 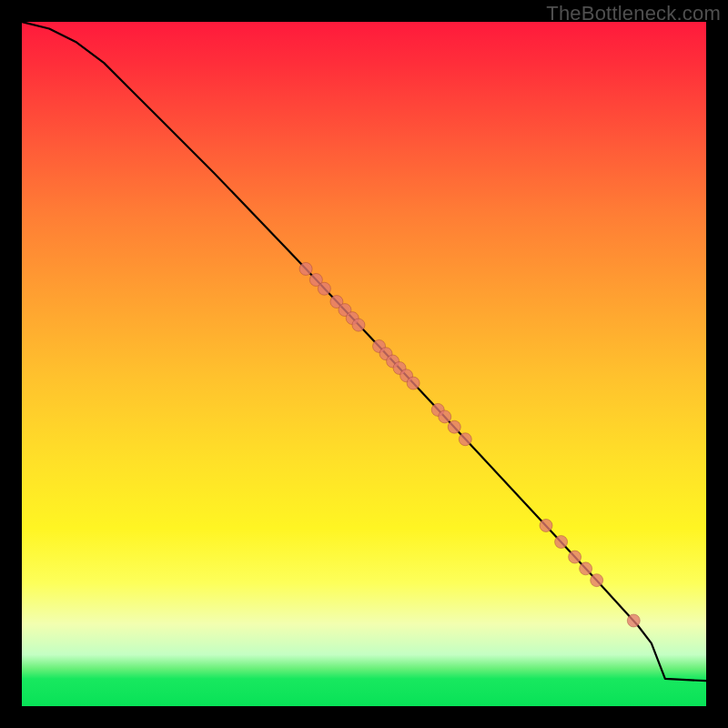 I want to click on watermark-text: TheBottleneck.com, so click(x=633, y=14).